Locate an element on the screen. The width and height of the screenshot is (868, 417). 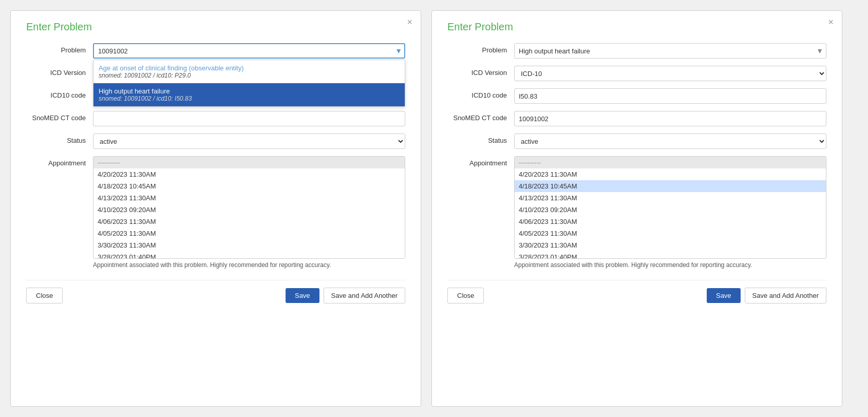
dialog1-appt-item-1: 4/18/2023 10:45AM is located at coordinates (249, 186).